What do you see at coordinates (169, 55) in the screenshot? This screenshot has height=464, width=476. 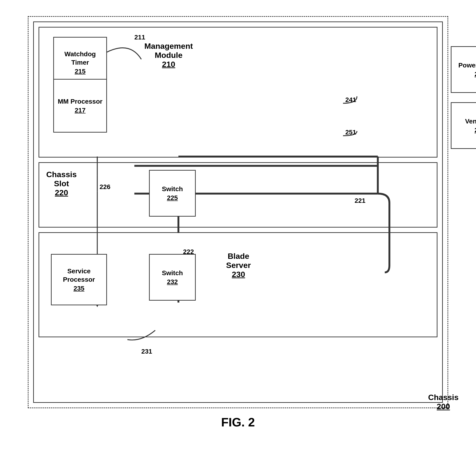 I see `management-module-label: Management Module 210` at bounding box center [169, 55].